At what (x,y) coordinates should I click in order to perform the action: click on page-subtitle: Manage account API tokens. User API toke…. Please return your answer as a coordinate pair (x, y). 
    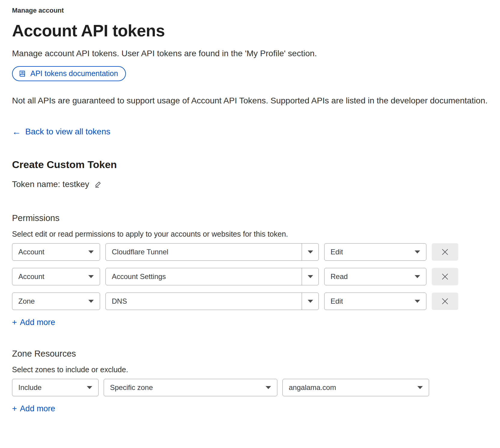
    Looking at the image, I should click on (256, 54).